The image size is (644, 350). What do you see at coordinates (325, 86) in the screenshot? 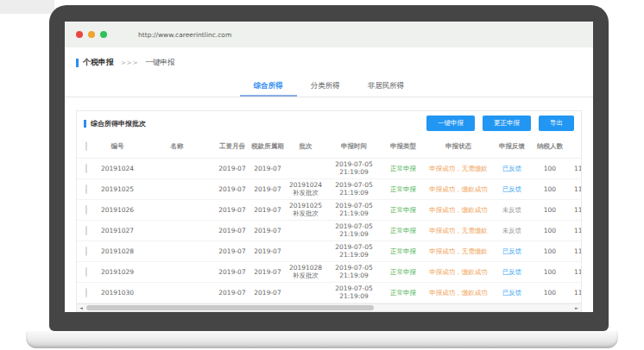
I see `tab-1: 分类所得` at bounding box center [325, 86].